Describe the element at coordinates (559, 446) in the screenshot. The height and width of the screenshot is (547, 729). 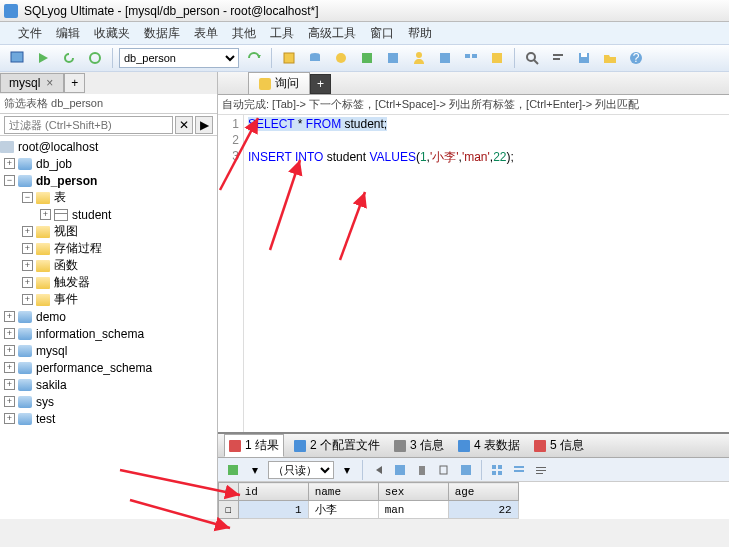
I see `result-tab-5: 5 信息` at that location.